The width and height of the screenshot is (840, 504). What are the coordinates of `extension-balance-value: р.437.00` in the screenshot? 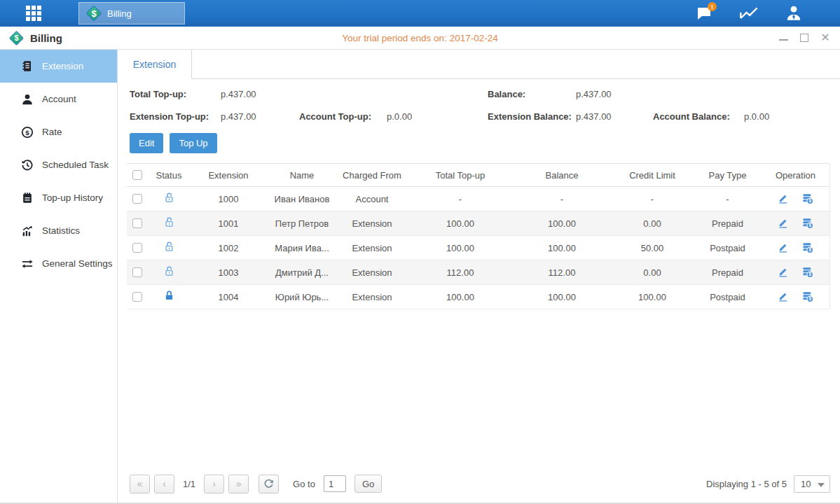 It's located at (614, 116).